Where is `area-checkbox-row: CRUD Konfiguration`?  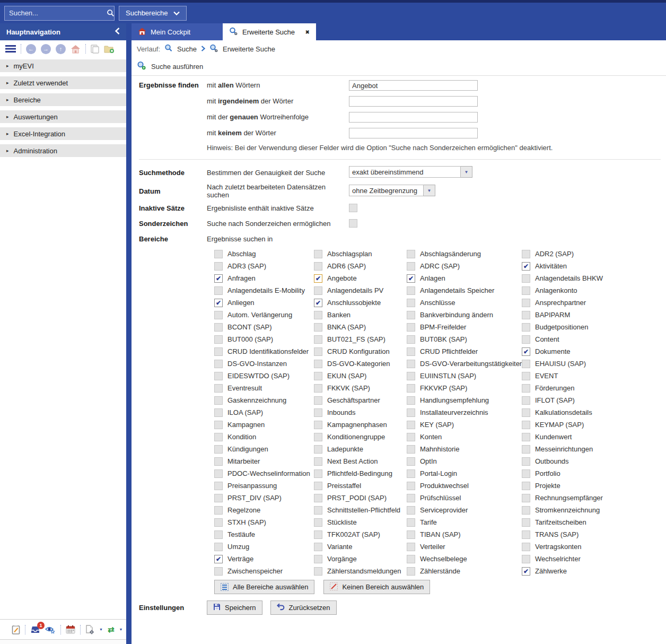 area-checkbox-row: CRUD Konfiguration is located at coordinates (361, 351).